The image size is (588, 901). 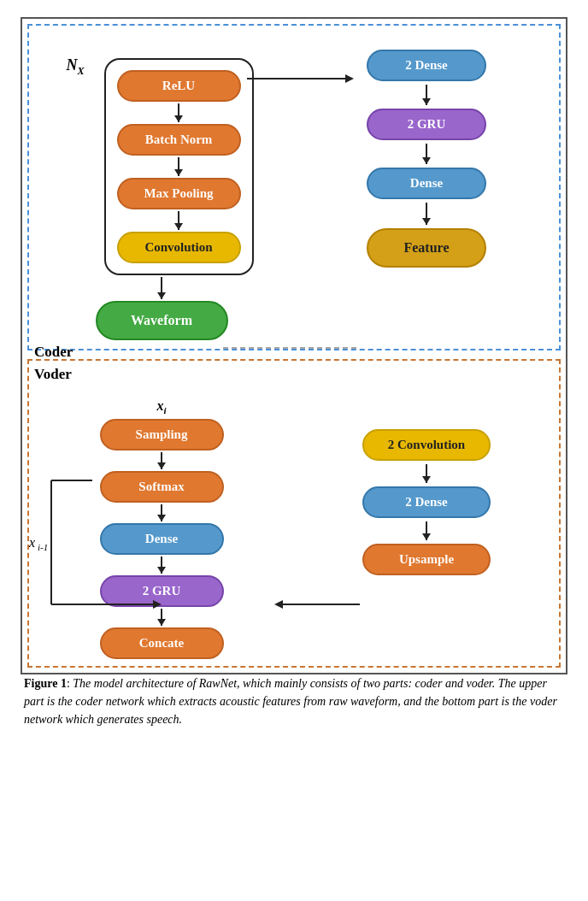 I want to click on upsample-node: Upsample, so click(x=426, y=559).